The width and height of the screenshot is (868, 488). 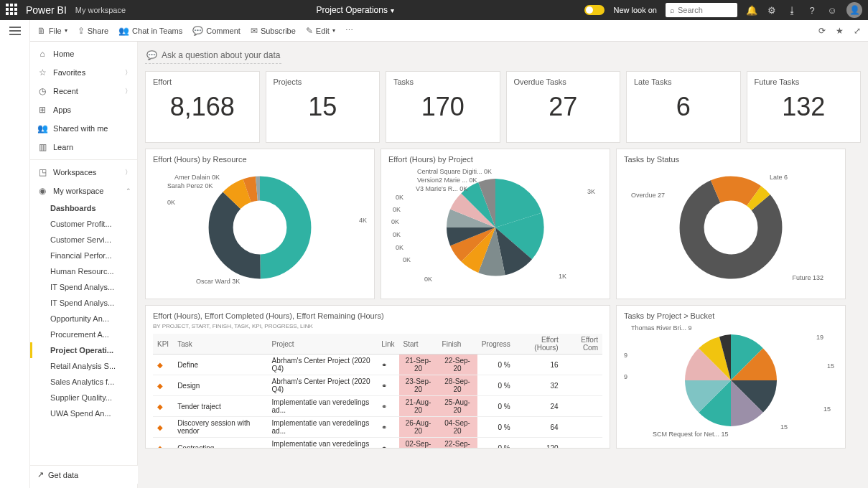 What do you see at coordinates (840, 31) in the screenshot?
I see `favorite-icon: ★` at bounding box center [840, 31].